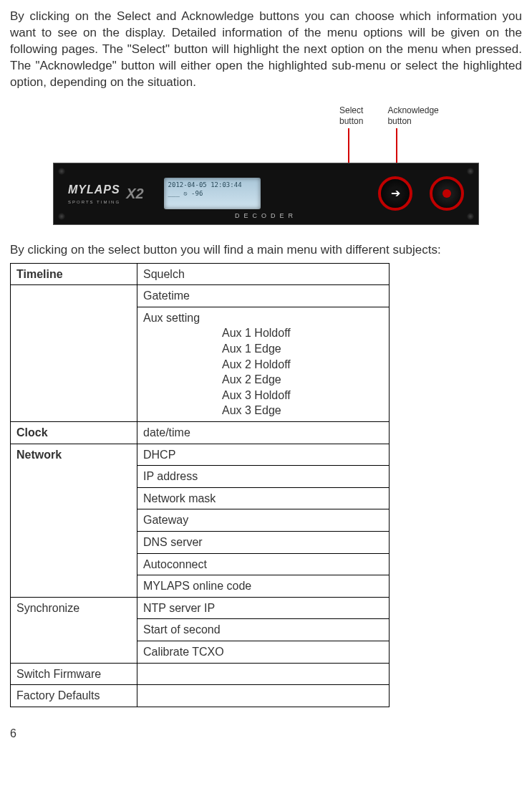 The image size is (532, 809). I want to click on page-number: 6, so click(266, 734).